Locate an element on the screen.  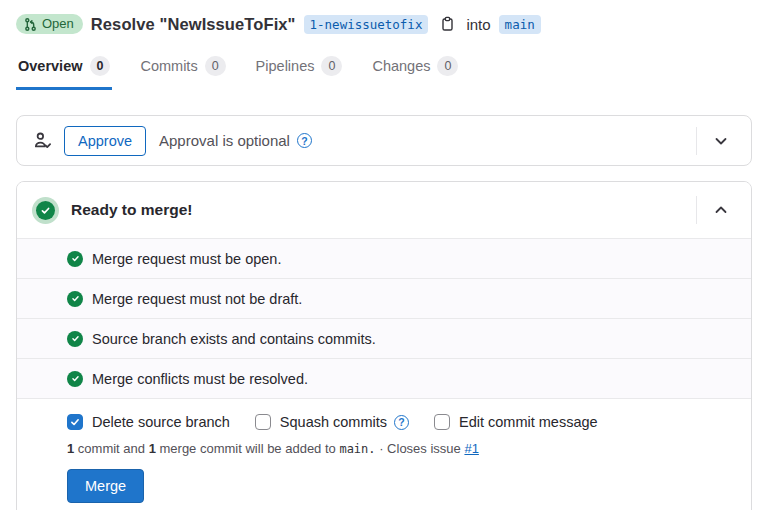
tab-pipelines: Pipelines 0 is located at coordinates (300, 70).